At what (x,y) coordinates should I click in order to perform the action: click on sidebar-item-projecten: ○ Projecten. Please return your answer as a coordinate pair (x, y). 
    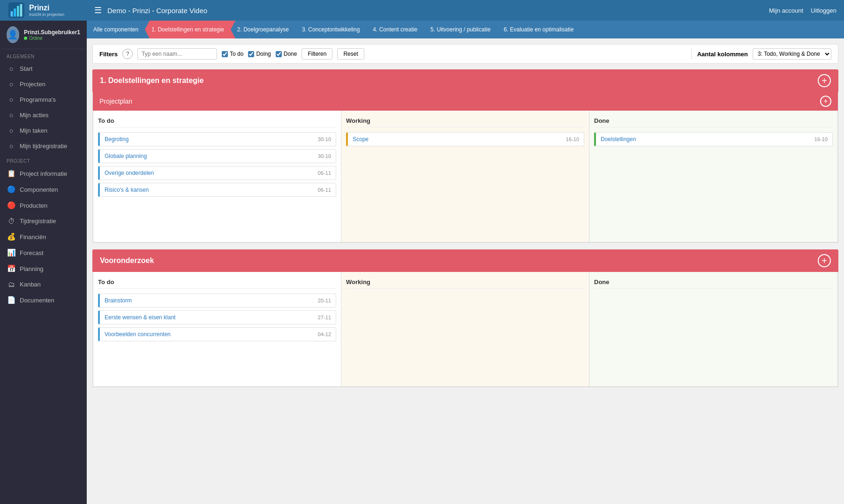
    Looking at the image, I should click on (43, 84).